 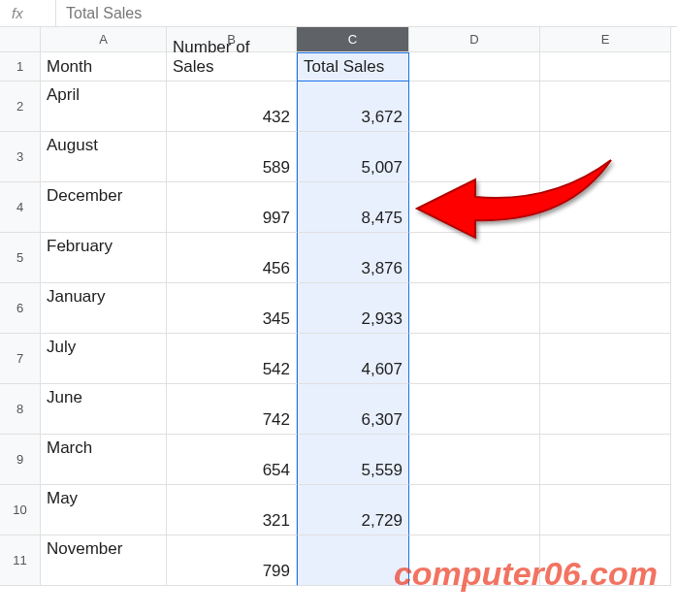 I want to click on row-header-4: 4, so click(x=20, y=208).